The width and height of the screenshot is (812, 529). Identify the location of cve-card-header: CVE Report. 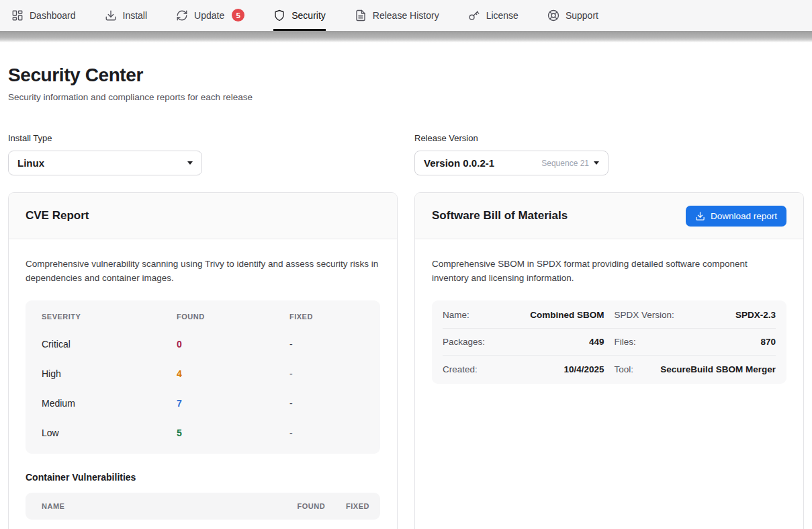
(203, 216).